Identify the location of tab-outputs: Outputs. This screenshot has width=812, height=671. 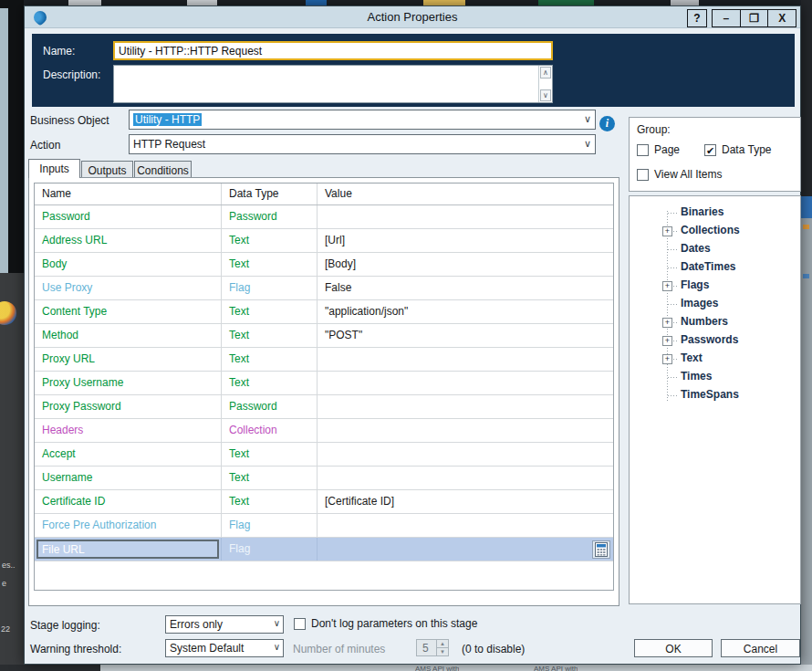
(108, 170).